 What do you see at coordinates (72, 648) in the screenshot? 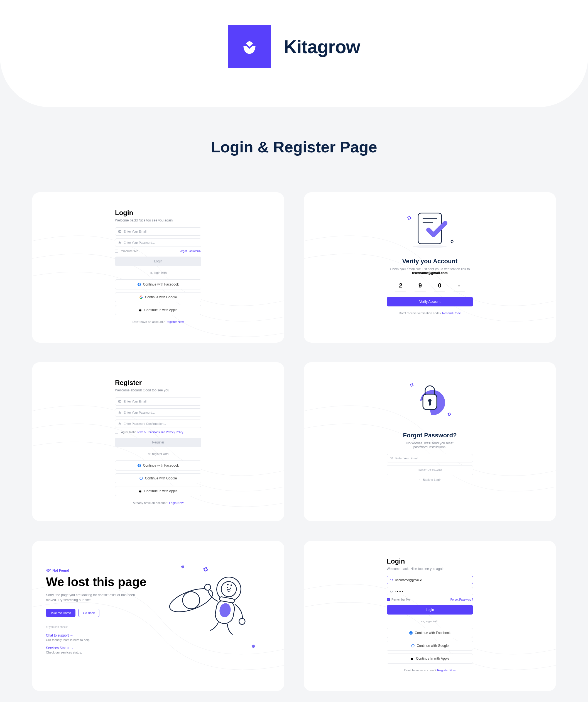
I see `arrow-right-icon: →` at bounding box center [72, 648].